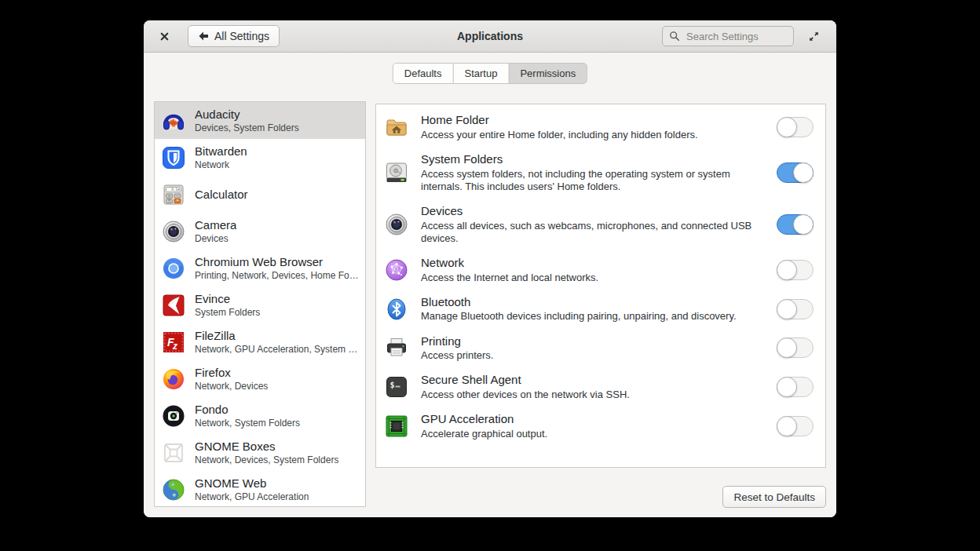  I want to click on sidebar-item-audacity: AudacityDevices, System Folders, so click(260, 121).